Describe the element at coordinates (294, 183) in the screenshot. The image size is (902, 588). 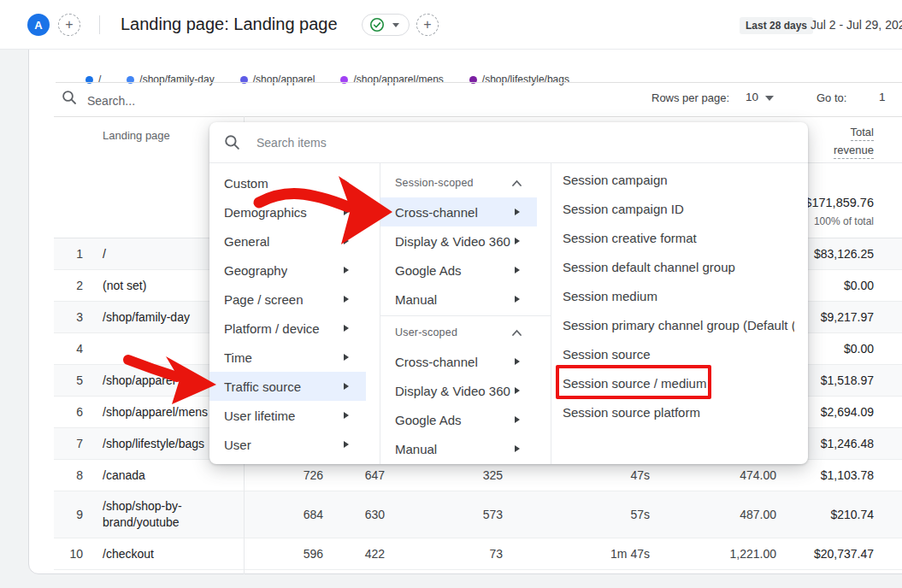
I see `picker-category: Custom` at that location.